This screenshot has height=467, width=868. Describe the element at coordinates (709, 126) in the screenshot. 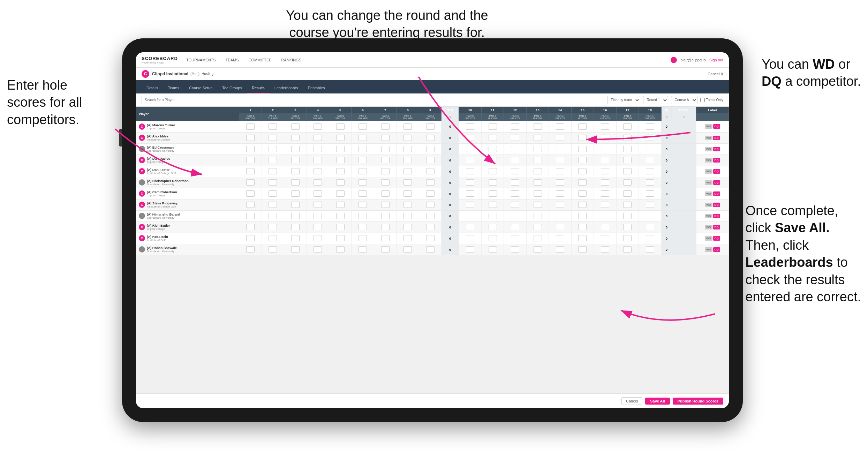

I see `wd-button: WD` at that location.